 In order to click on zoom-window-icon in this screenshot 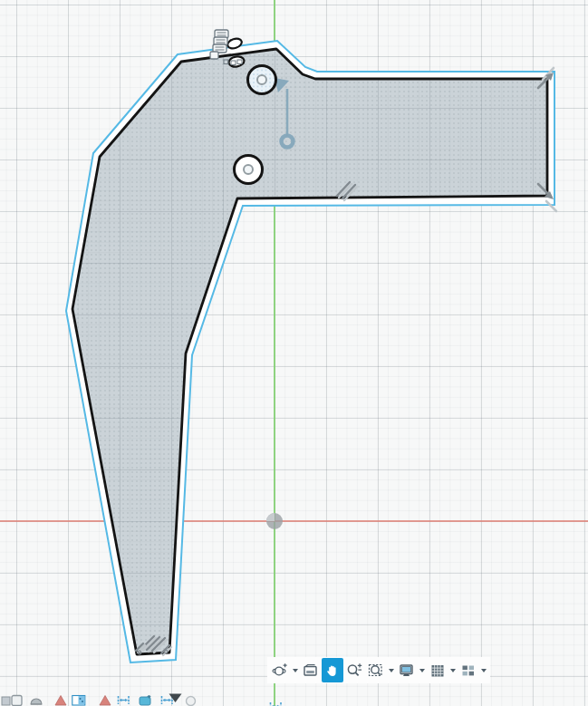, I will do `click(376, 671)`.